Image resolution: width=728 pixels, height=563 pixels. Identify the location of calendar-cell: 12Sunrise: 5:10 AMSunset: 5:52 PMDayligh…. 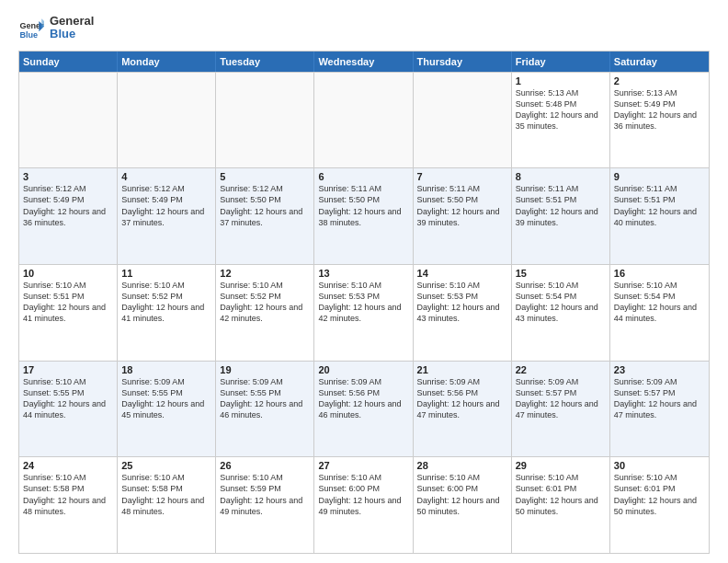
(265, 313).